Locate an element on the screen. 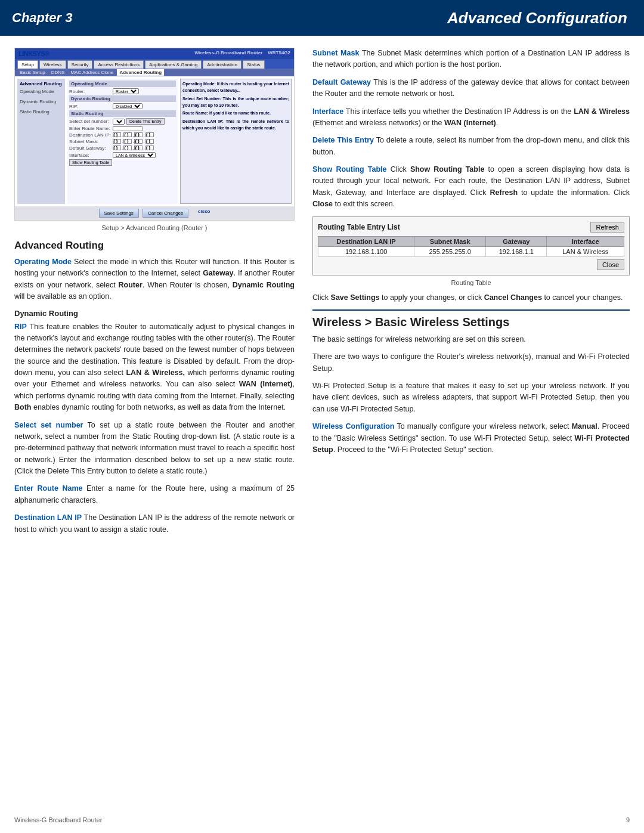 This screenshot has height=833, width=644. subnav-basic: Basic Setup is located at coordinates (32, 73).